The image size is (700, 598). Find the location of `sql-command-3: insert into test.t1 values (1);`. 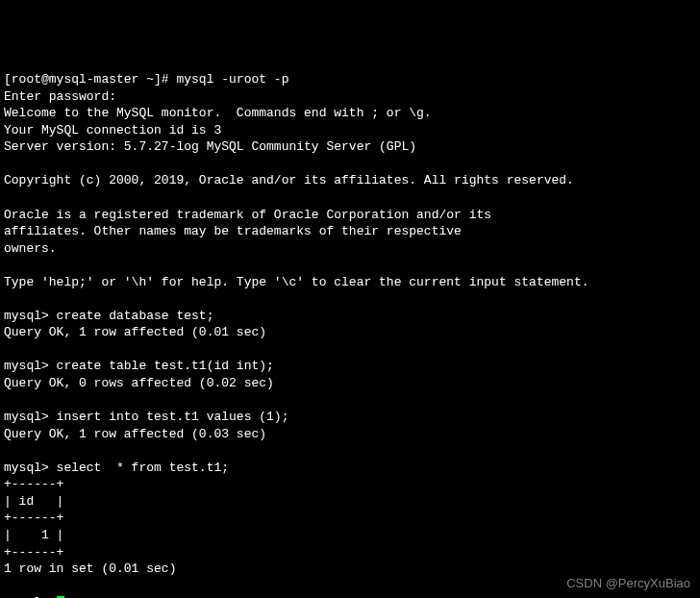

sql-command-3: insert into test.t1 values (1); is located at coordinates (173, 417).